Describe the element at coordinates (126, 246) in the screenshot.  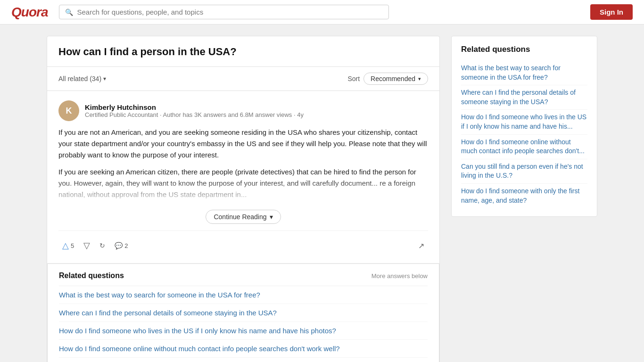
I see `comment-count: 2` at that location.